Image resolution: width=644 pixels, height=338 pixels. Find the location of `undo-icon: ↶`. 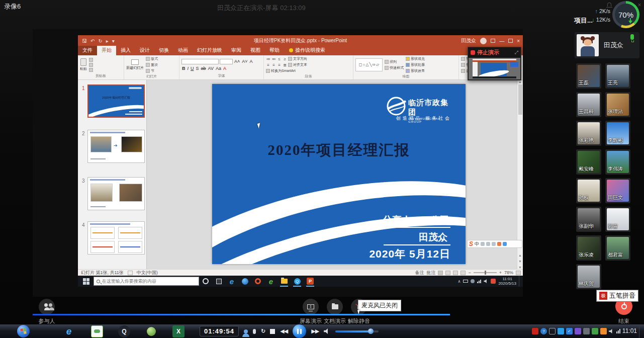

undo-icon: ↶ is located at coordinates (93, 41).